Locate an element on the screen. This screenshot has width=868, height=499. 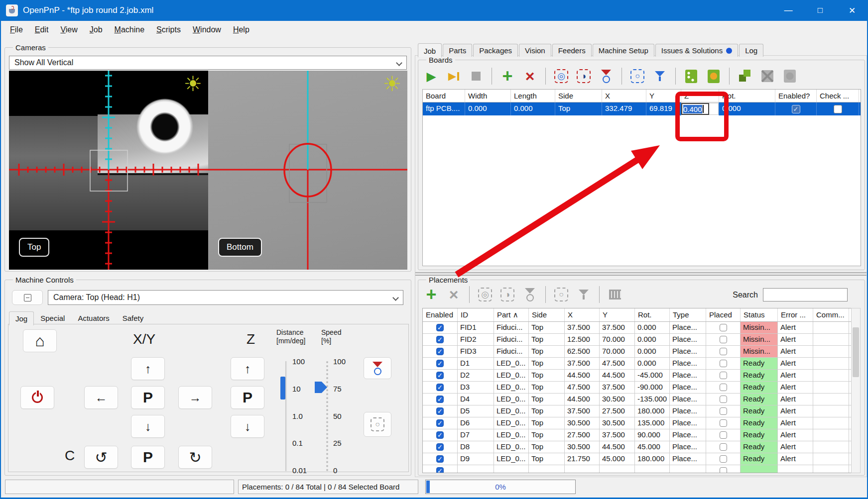
column-header-status: Status is located at coordinates (759, 315).